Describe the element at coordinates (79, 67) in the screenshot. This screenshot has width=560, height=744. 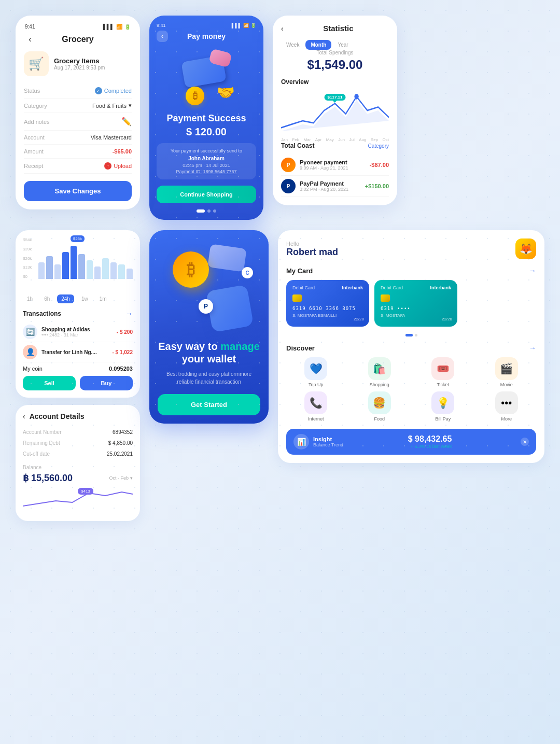
I see `grocery-item-date: Aug 17, 2021 9:53 pm` at that location.